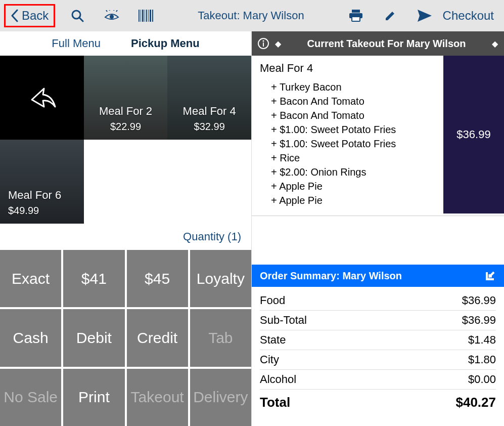  Describe the element at coordinates (94, 398) in the screenshot. I see `key-print: Print` at that location.